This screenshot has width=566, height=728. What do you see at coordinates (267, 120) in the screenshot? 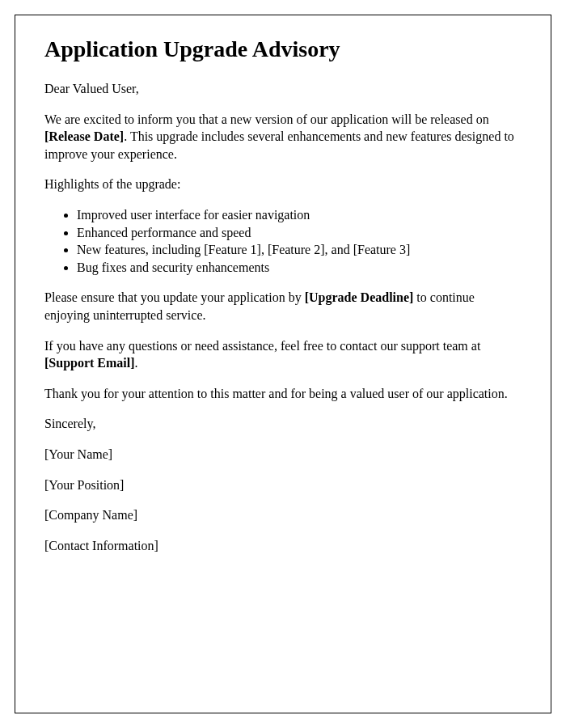
I see `intro-text-1: We are excited to inform you that a new …` at bounding box center [267, 120].